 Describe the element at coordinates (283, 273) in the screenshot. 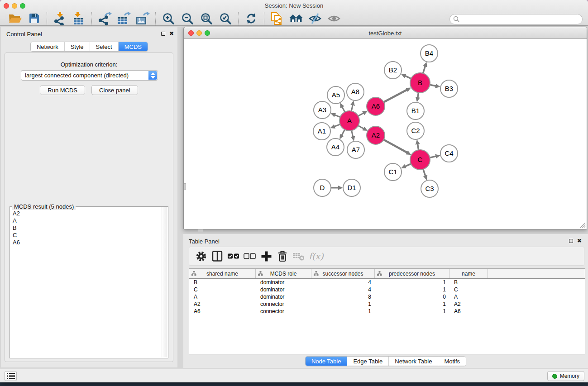

I see `column-header-MCDS-role: MCDS role` at that location.